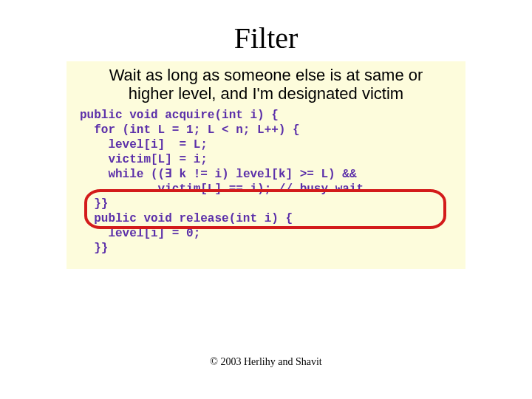  What do you see at coordinates (266, 38) in the screenshot?
I see `slide-title: Filter` at bounding box center [266, 38].